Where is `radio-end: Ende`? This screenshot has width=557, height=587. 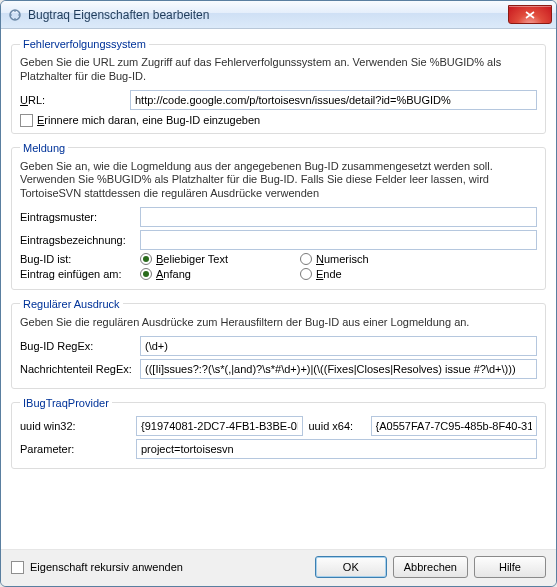
radio-end: Ende is located at coordinates (321, 274).